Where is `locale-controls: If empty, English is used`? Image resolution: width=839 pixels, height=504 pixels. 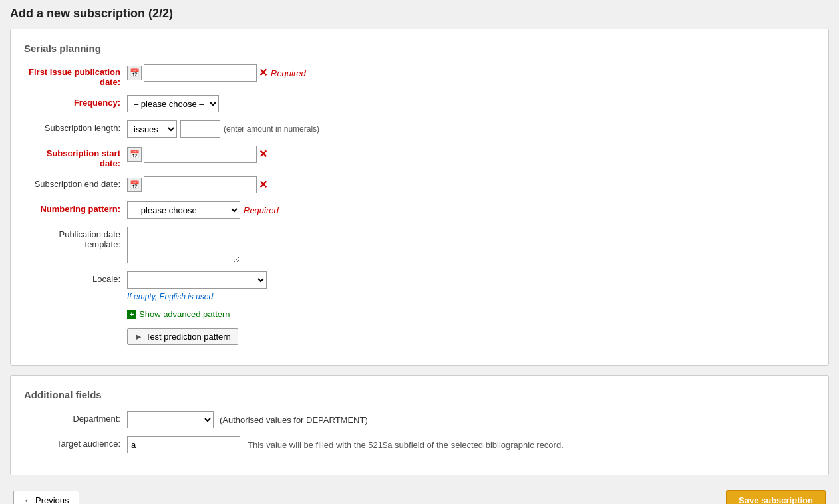 locale-controls: If empty, English is used is located at coordinates (197, 286).